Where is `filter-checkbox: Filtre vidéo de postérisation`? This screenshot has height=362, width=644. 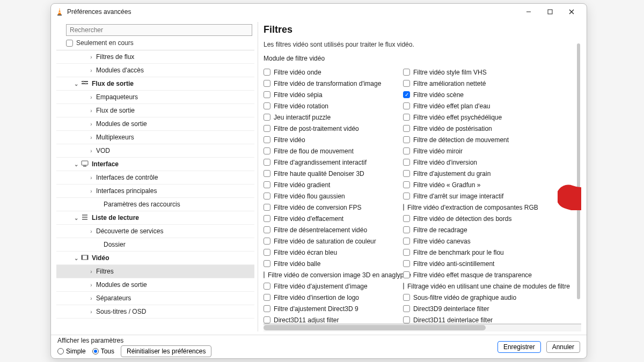
filter-checkbox: Filtre vidéo de postérisation is located at coordinates (467, 129).